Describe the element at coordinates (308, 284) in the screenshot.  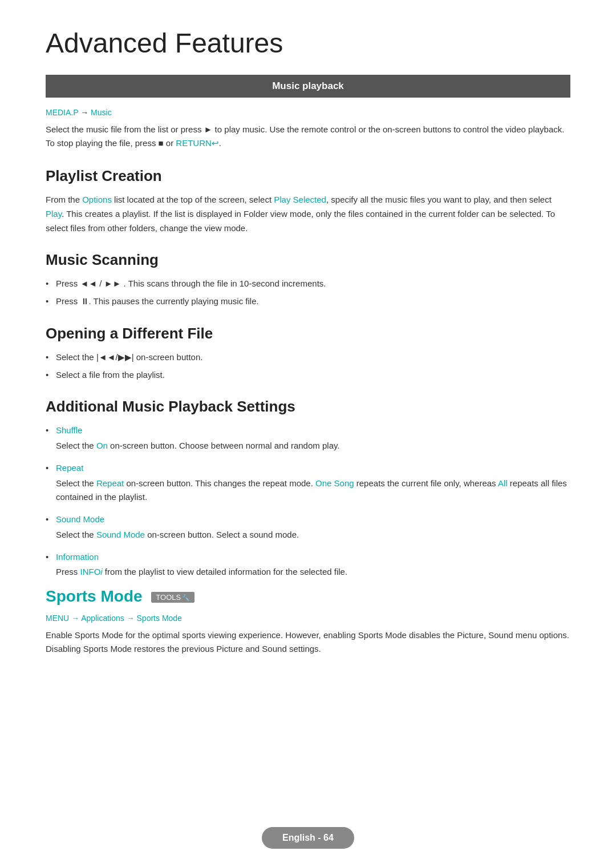
I see `list-item: Press ◄◄ / ►► . This scans through the f…` at that location.